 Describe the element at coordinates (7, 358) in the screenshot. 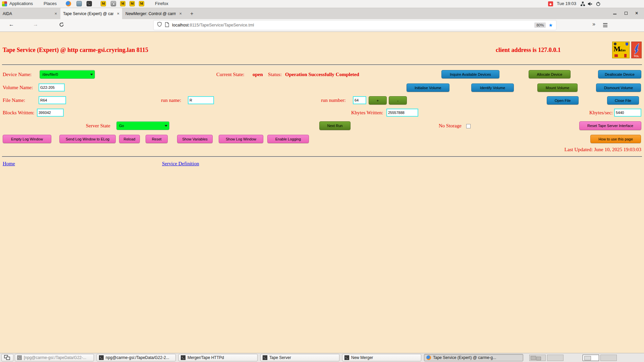

I see `show-desktop-button` at that location.